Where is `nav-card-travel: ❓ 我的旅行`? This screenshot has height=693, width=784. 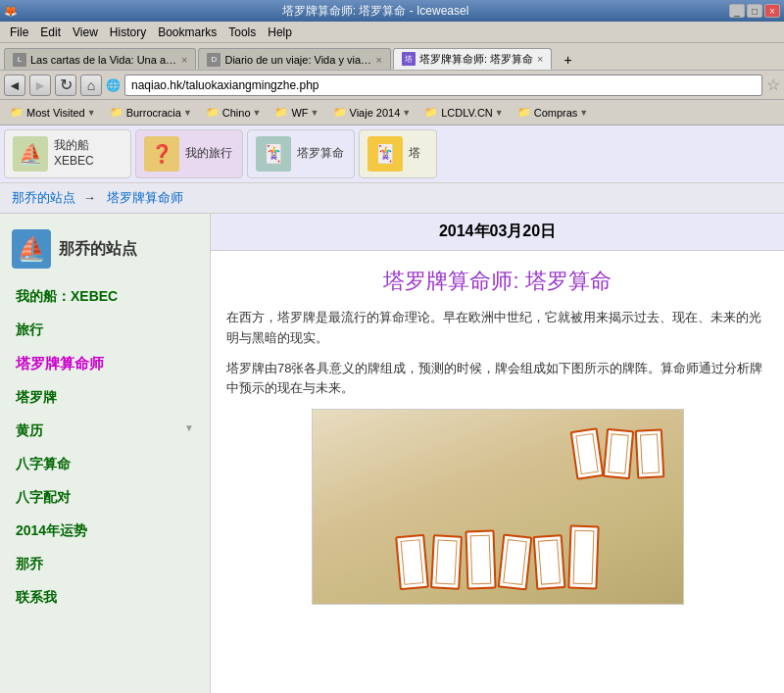
nav-card-travel: ❓ 我的旅行 is located at coordinates (189, 154).